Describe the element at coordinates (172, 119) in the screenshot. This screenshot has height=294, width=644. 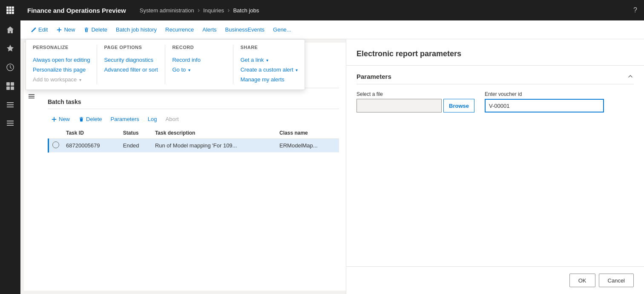
I see `tasks-abort-button: Abort` at that location.